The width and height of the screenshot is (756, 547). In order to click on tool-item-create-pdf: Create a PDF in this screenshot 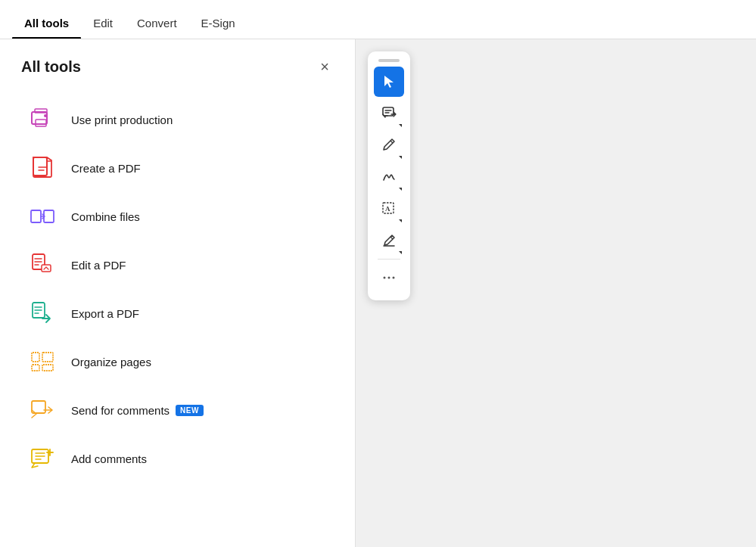, I will do `click(177, 168)`.